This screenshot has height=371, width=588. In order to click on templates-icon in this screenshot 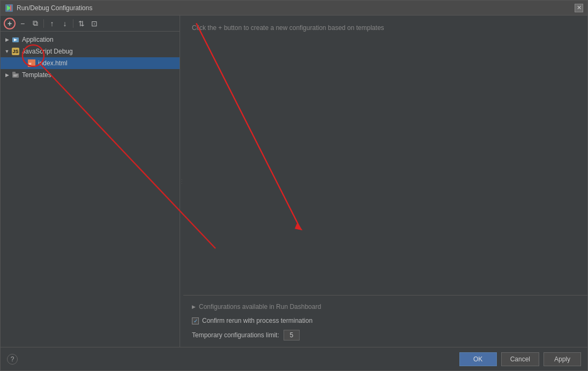, I will do `click(16, 75)`.